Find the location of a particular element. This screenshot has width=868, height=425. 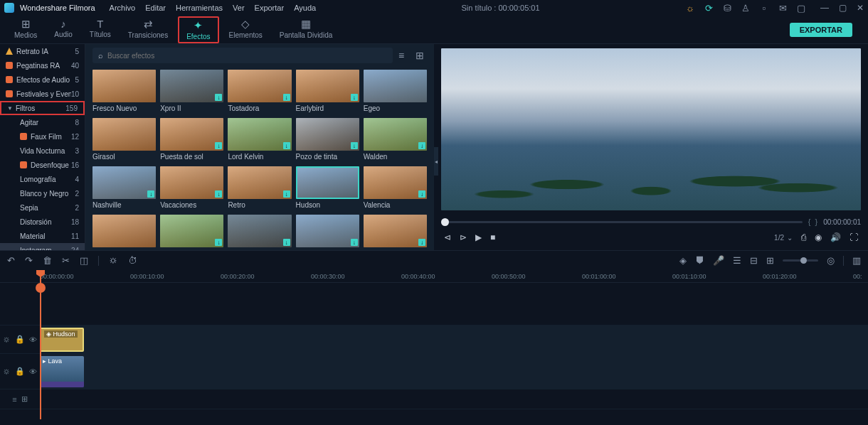

tab-elementos: ◇Elementos is located at coordinates (246, 30).